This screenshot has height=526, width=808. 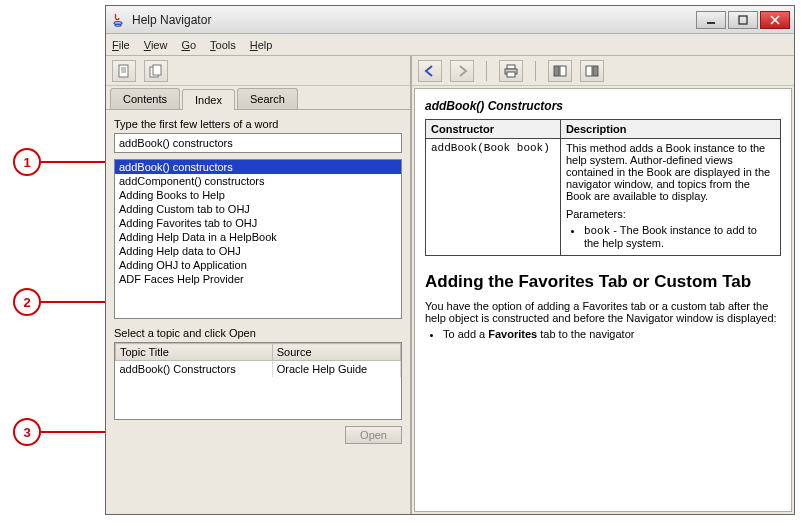 I want to click on multi-page-icon, so click(x=156, y=71).